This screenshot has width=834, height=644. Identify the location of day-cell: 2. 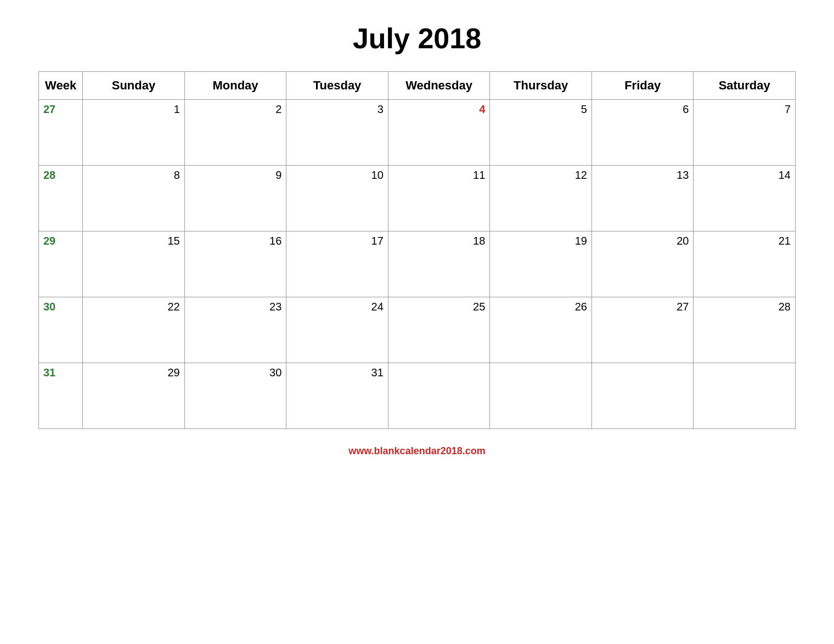
(235, 133).